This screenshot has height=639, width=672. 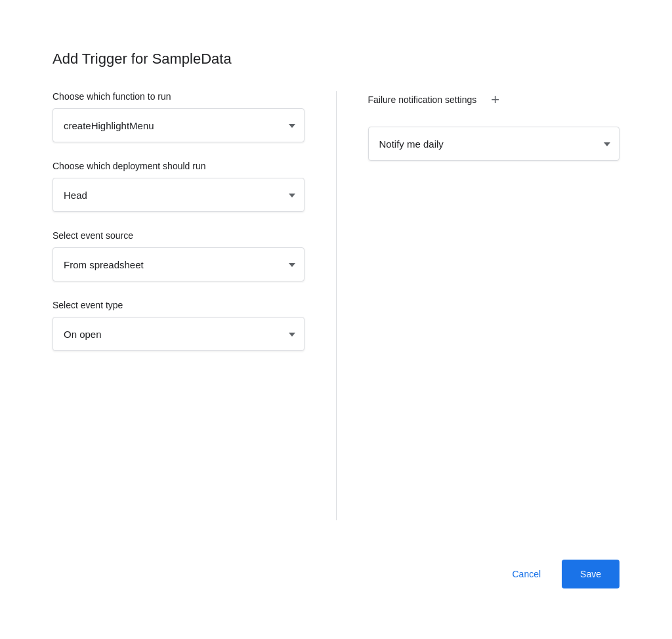 What do you see at coordinates (494, 144) in the screenshot?
I see `notification-select-wrapper: Notify me daily Notify me immediately No…` at bounding box center [494, 144].